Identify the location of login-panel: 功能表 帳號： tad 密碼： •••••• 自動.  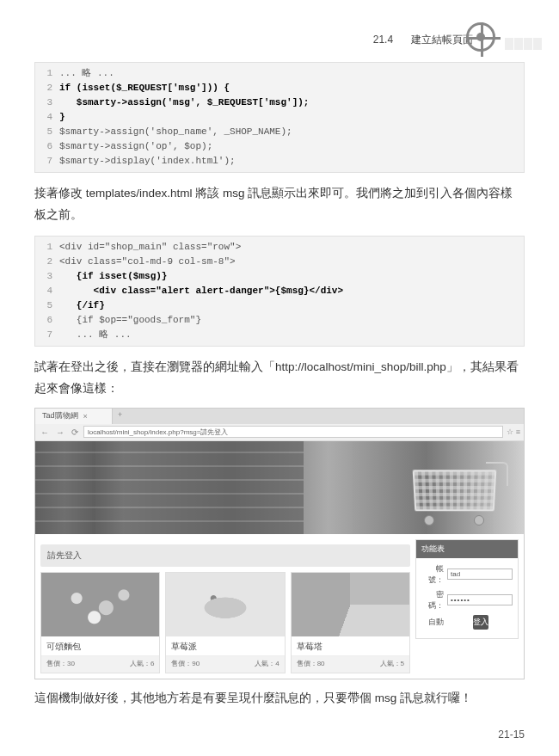
(467, 589).